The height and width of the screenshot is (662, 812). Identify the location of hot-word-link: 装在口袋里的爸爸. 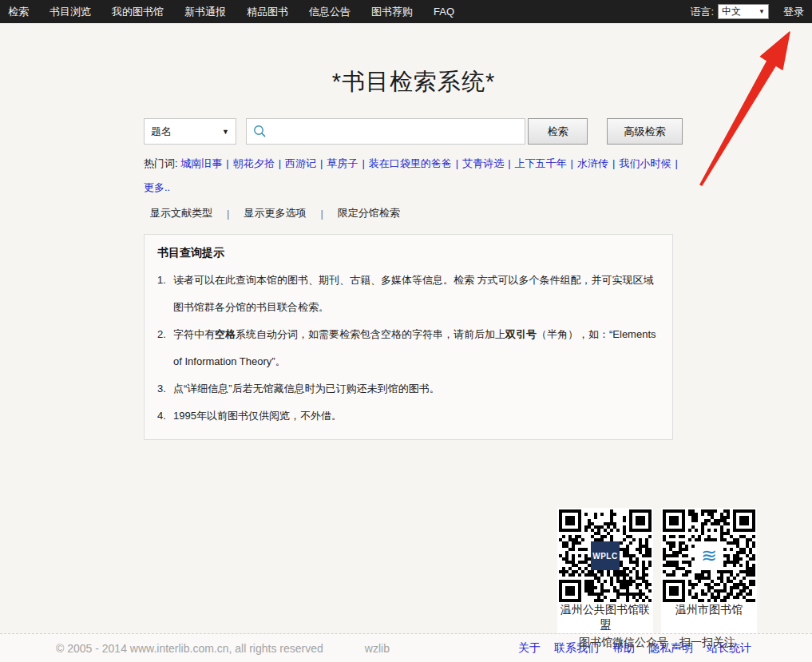
(410, 163).